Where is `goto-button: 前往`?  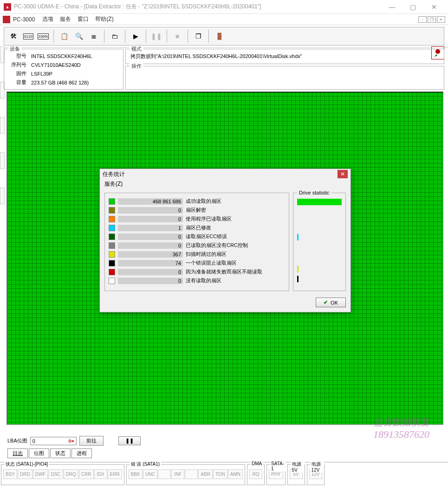 goto-button: 前往 is located at coordinates (91, 441).